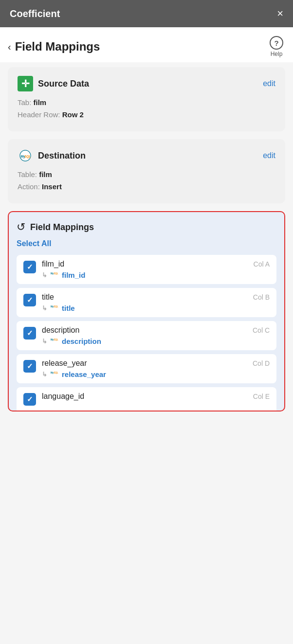  Describe the element at coordinates (54, 47) in the screenshot. I see `nav-left: ‹ Field Mappings` at that location.